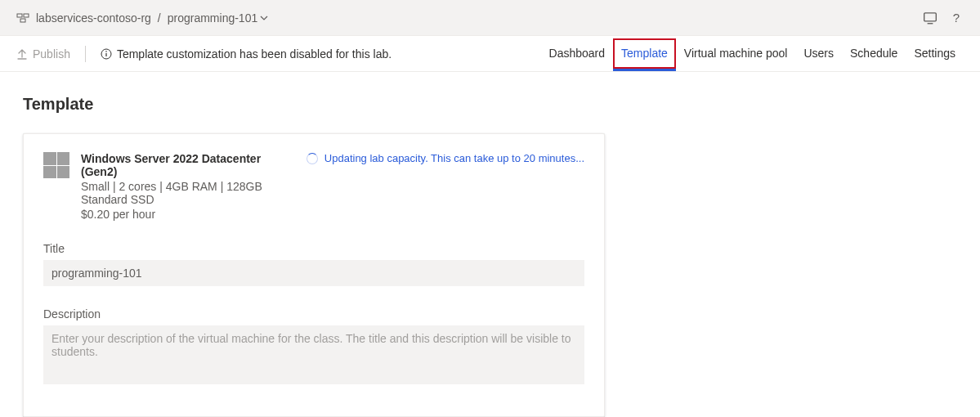 Image resolution: width=980 pixels, height=417 pixels. What do you see at coordinates (874, 54) in the screenshot?
I see `tab-schedule: Schedule` at bounding box center [874, 54].